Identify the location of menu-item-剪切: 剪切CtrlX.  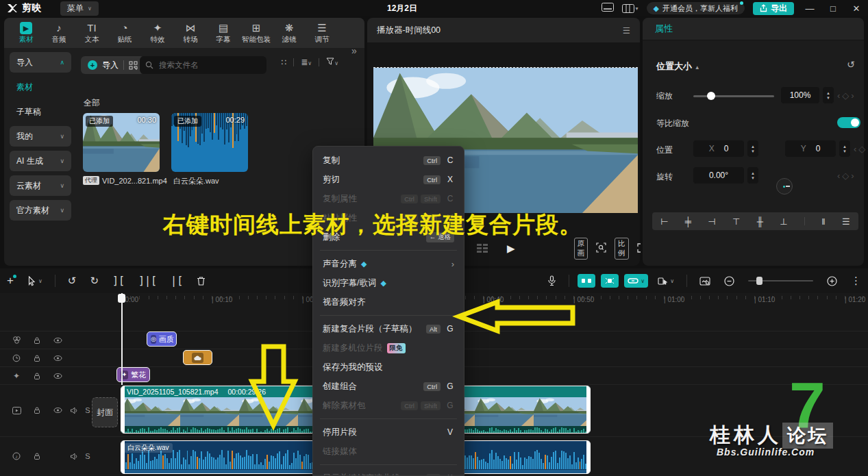
(388, 179).